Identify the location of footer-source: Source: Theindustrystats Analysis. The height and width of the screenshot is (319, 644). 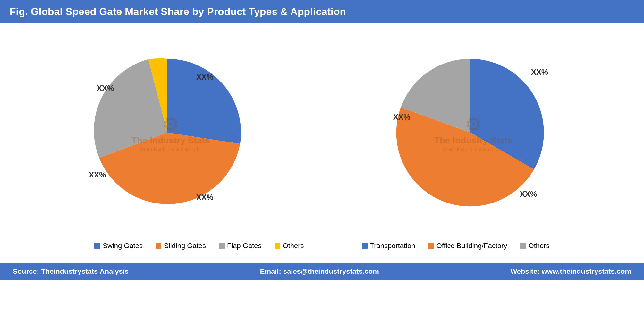
(71, 272).